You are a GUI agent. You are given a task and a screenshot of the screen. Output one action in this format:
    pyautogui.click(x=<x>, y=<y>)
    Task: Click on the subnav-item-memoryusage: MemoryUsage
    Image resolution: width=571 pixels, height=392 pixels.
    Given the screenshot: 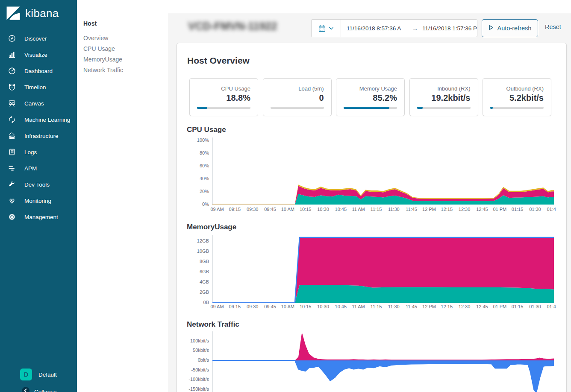 What is the action you would take?
    pyautogui.click(x=103, y=60)
    